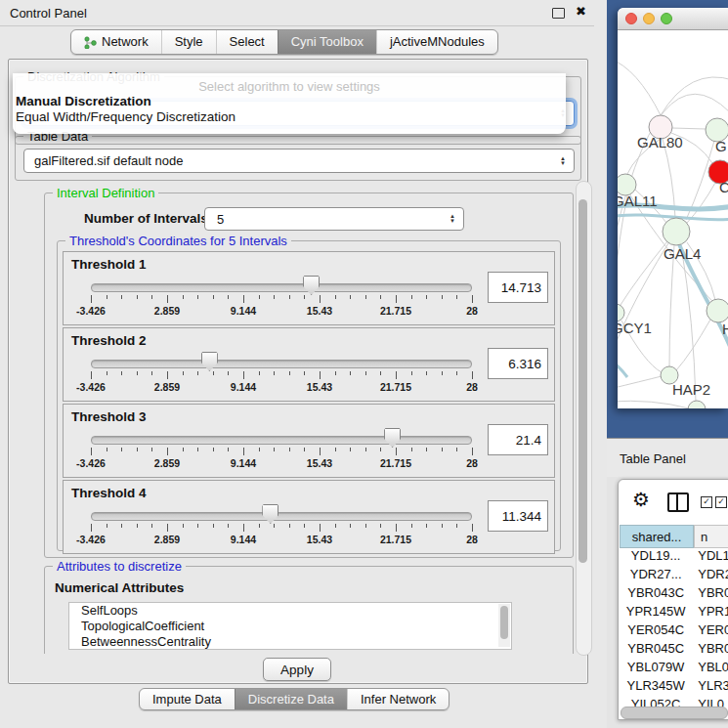 This screenshot has height=728, width=728. What do you see at coordinates (656, 688) in the screenshot?
I see `cell-shared-name: YLR345W` at bounding box center [656, 688].